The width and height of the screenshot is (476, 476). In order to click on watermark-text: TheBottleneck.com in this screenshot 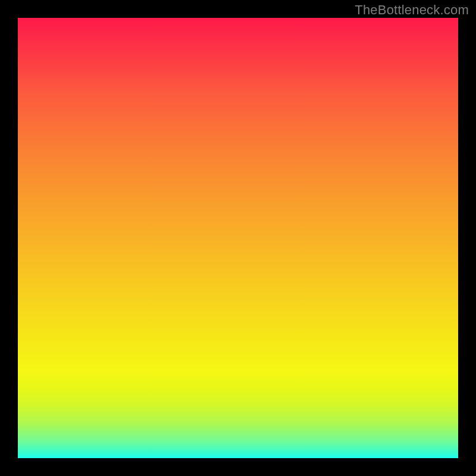, I will do `click(412, 10)`.